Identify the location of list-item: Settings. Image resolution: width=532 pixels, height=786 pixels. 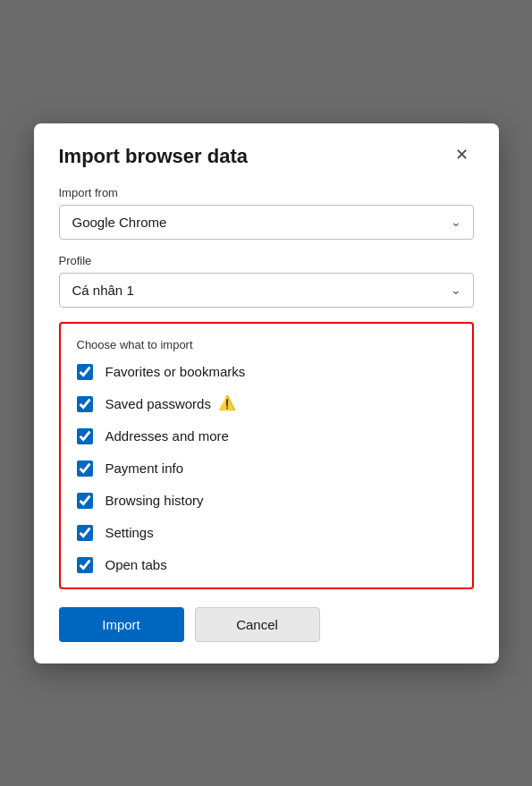
(266, 533).